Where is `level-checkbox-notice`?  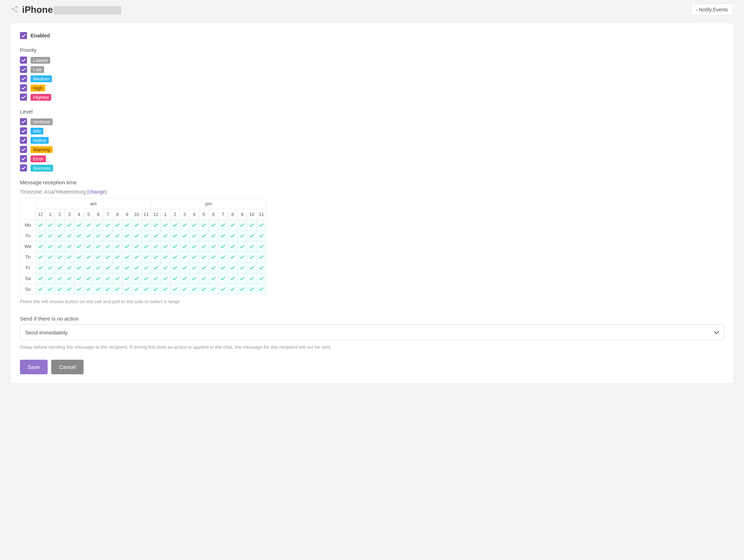 level-checkbox-notice is located at coordinates (23, 140).